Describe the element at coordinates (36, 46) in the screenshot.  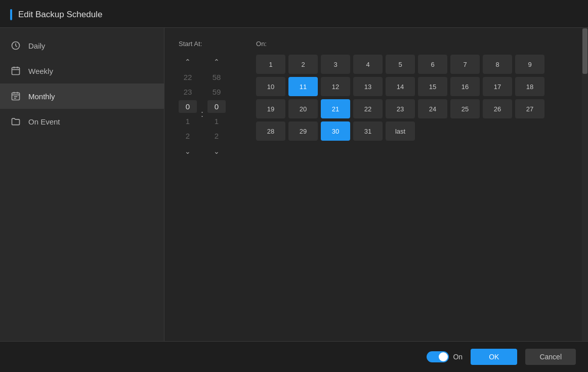
I see `sidebar-label-daily: Daily` at that location.